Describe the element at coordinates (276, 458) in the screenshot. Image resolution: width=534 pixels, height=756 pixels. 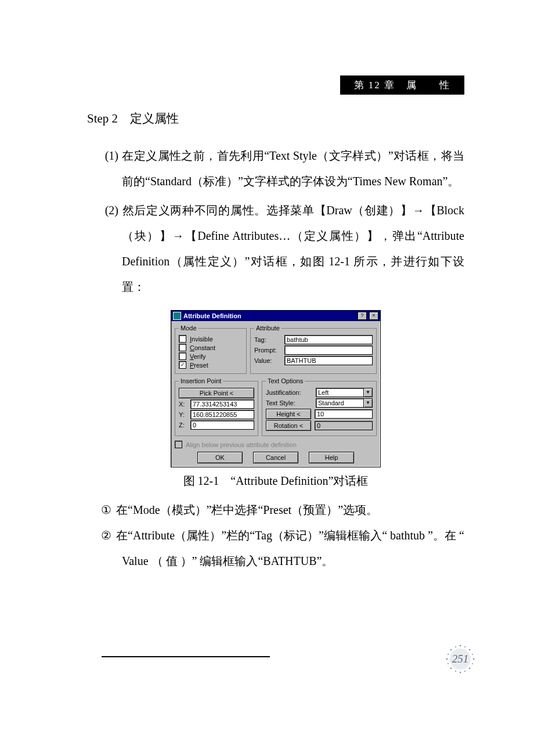
I see `cancel-button: Cancel` at that location.